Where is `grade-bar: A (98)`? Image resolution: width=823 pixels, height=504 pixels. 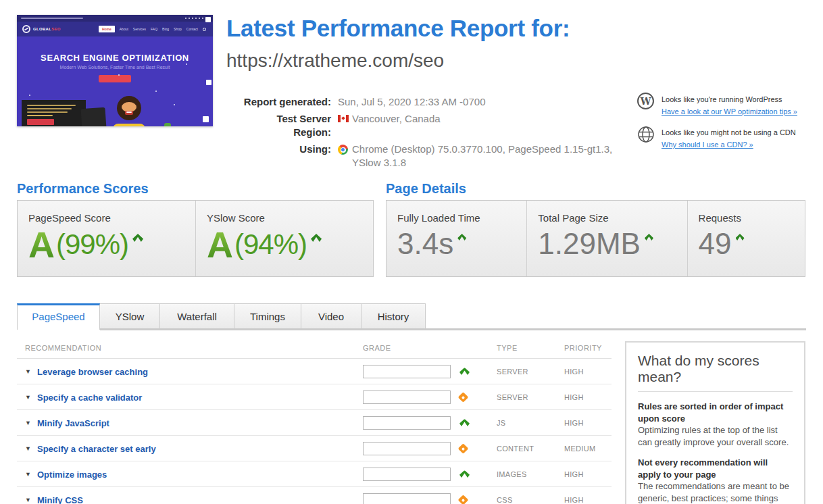 grade-bar: A (98) is located at coordinates (407, 423).